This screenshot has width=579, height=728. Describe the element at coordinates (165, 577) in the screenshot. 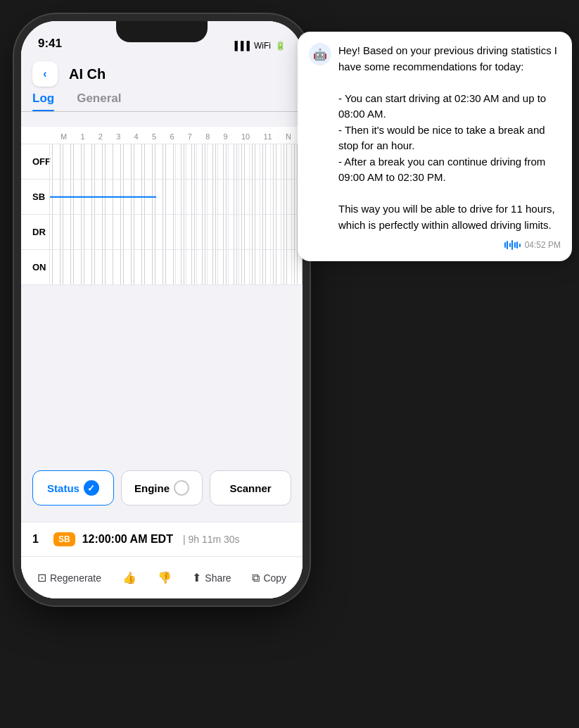

I see `thumbs-down-button: 👎` at that location.